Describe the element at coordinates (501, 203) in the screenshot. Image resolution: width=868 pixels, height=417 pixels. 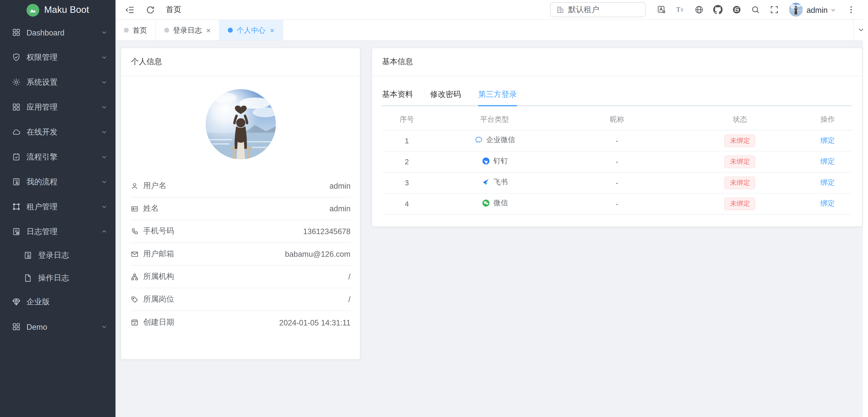
I see `platform-label: 微信` at that location.